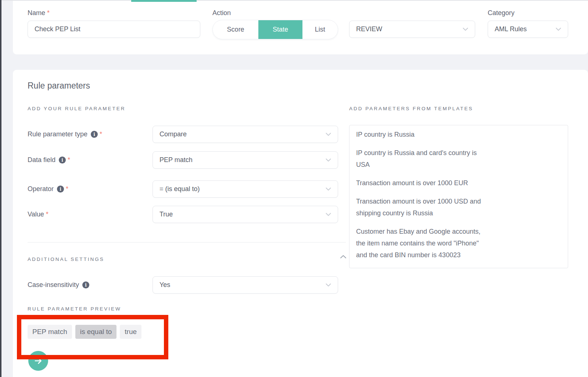  Describe the element at coordinates (49, 160) in the screenshot. I see `field-label: Data field i *` at that location.